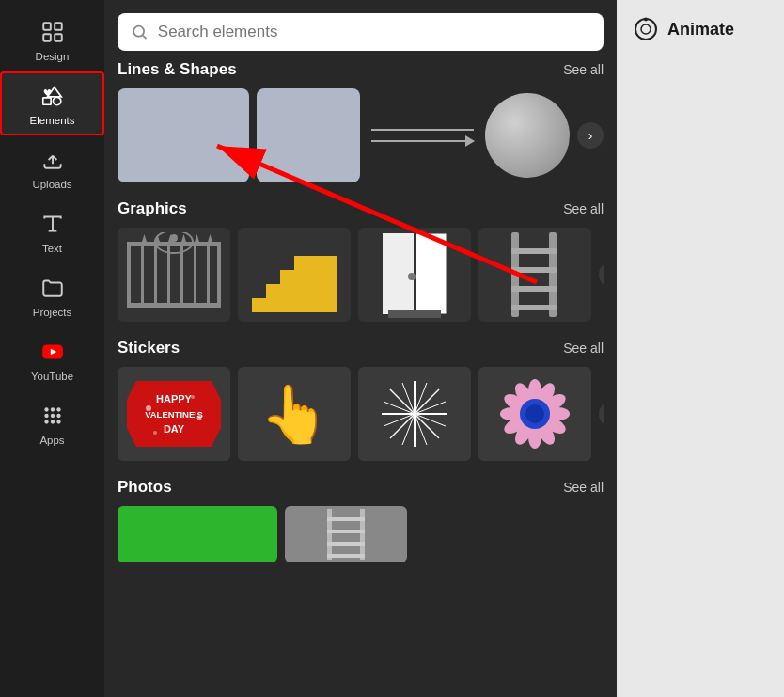 Image resolution: width=784 pixels, height=697 pixels. I want to click on stickers-title: Stickers, so click(149, 348).